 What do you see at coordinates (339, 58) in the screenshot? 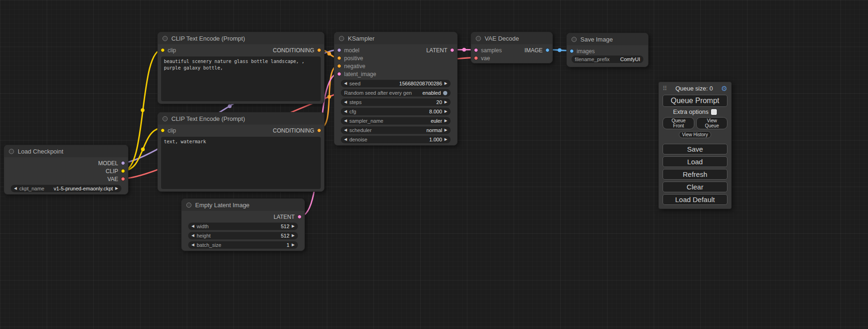
I see `positive-input-port` at bounding box center [339, 58].